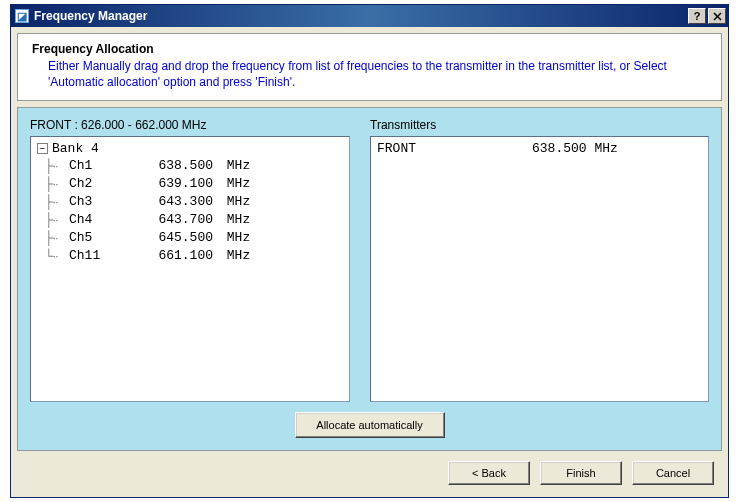 This screenshot has height=502, width=739. I want to click on window-title: Frequency Manager, so click(360, 16).